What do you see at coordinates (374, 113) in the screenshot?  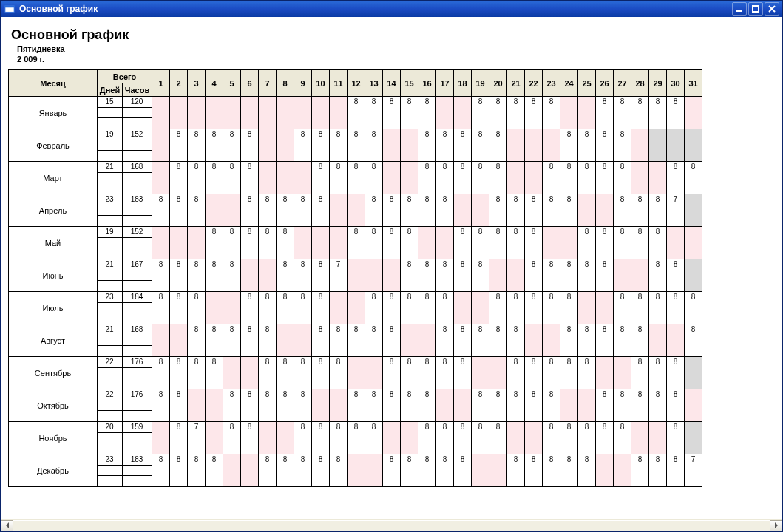 I see `cell-0-13: 8` at bounding box center [374, 113].